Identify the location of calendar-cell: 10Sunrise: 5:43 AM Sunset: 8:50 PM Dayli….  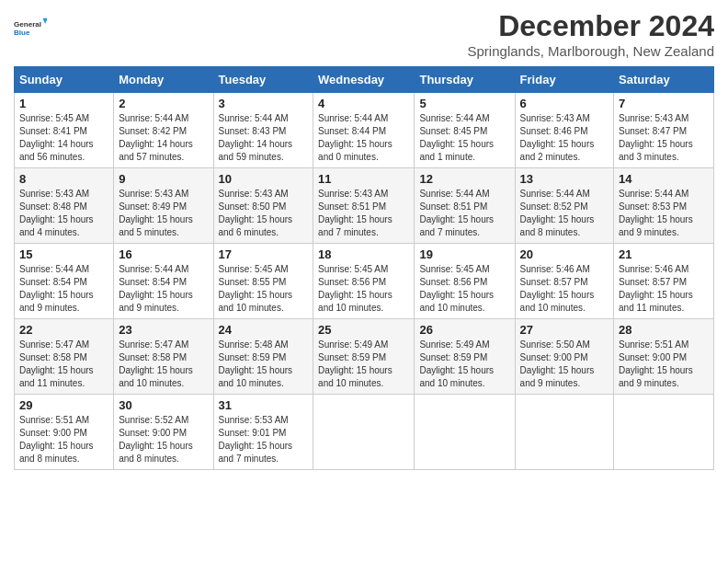
(263, 206).